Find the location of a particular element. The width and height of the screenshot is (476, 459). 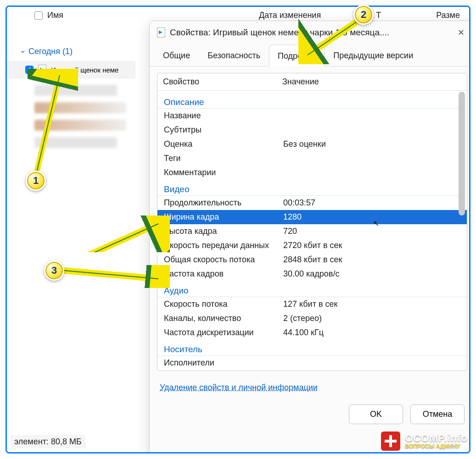

select-all-checkbox is located at coordinates (39, 16).